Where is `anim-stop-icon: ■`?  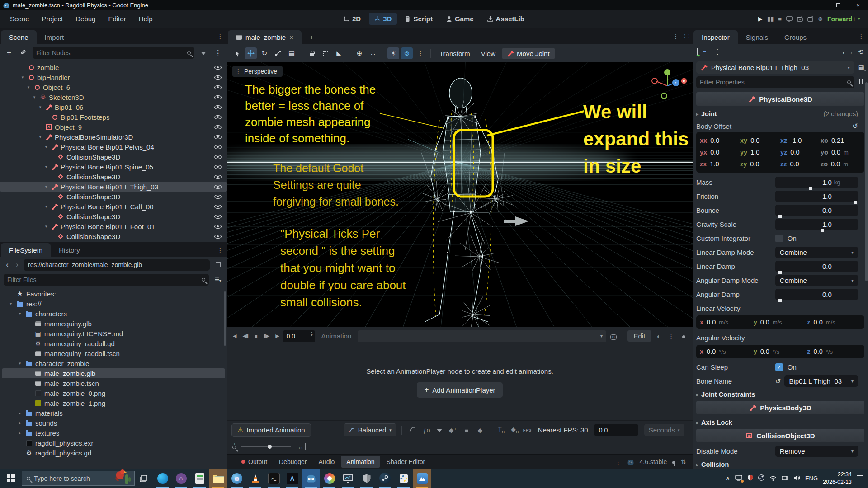 anim-stop-icon: ■ is located at coordinates (256, 336).